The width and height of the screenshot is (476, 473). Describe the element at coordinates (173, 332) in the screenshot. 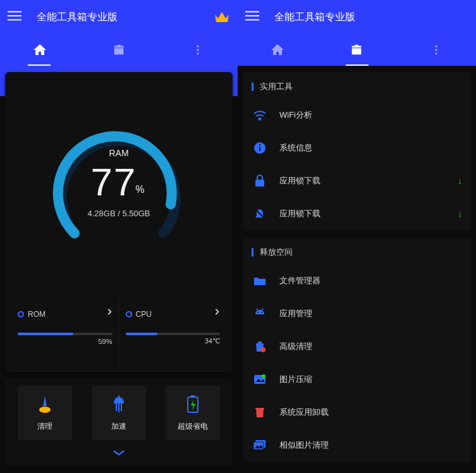

I see `cpu-stat: CPU 34℃` at that location.